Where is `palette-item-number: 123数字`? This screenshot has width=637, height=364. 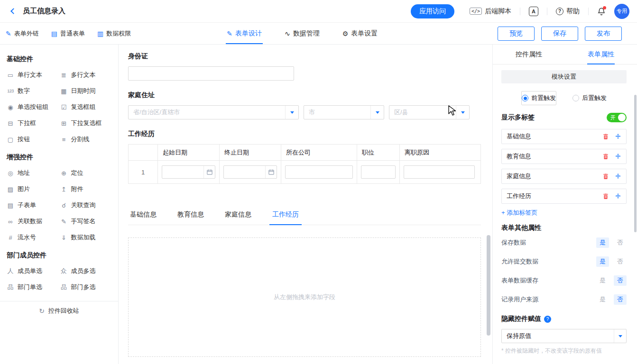
palette-item-number: 123数字 is located at coordinates (33, 91).